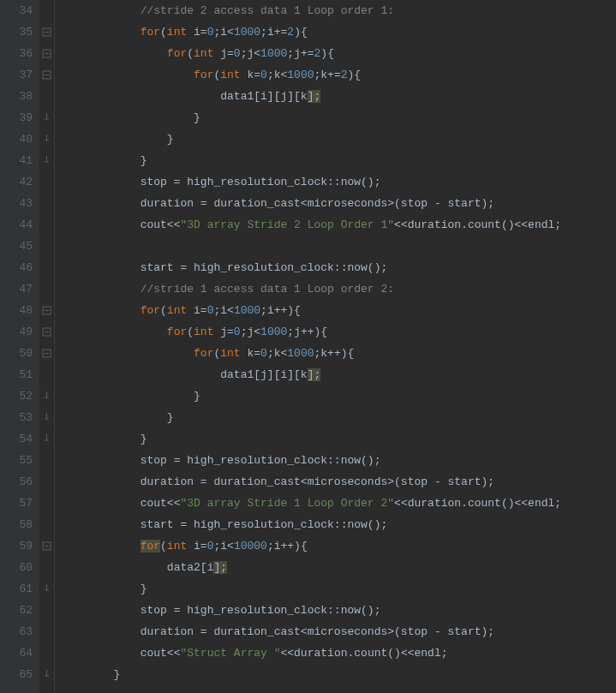 The height and width of the screenshot is (693, 616). I want to click on line-number: 36, so click(19, 53).